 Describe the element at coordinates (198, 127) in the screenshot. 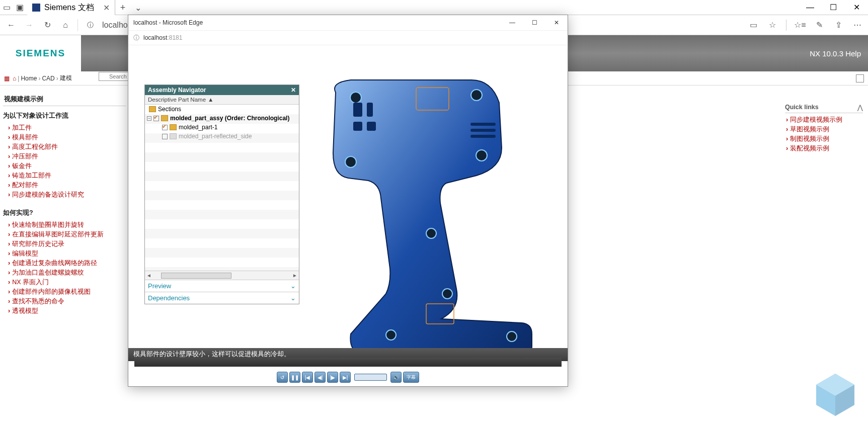

I see `tree-child1: molded_part-1` at that location.